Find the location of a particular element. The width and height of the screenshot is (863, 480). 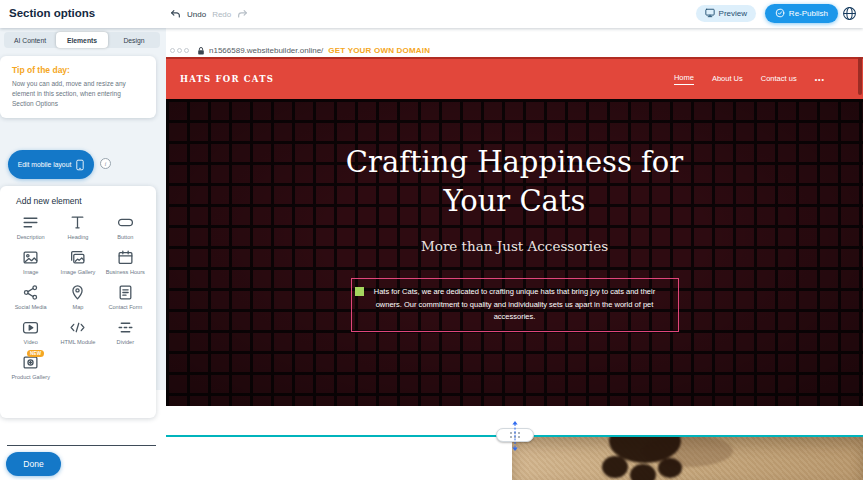

edit-mobile-layout-label: Edit mobile layout is located at coordinates (45, 164).